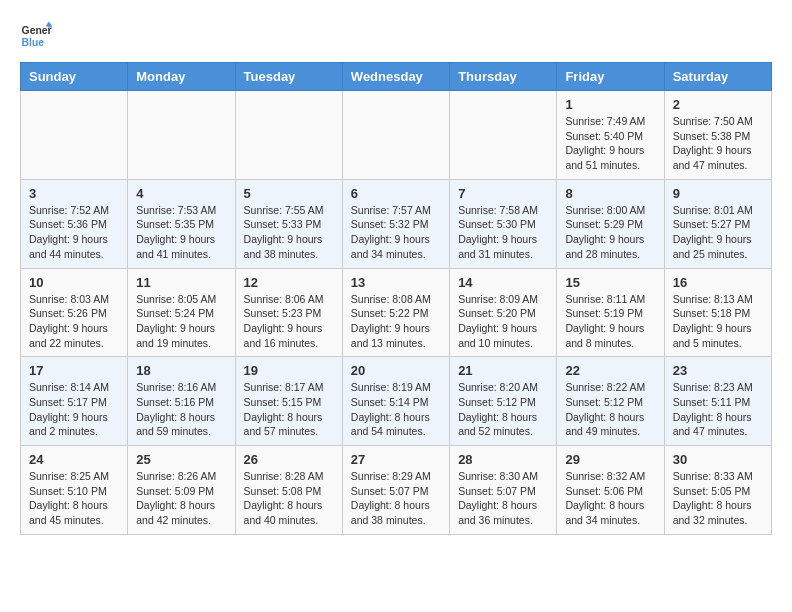 The width and height of the screenshot is (792, 612). I want to click on header-sunday: Sunday, so click(74, 77).